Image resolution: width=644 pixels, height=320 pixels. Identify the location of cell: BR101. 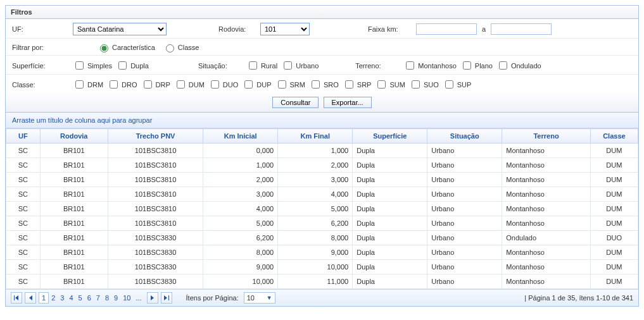
(73, 209).